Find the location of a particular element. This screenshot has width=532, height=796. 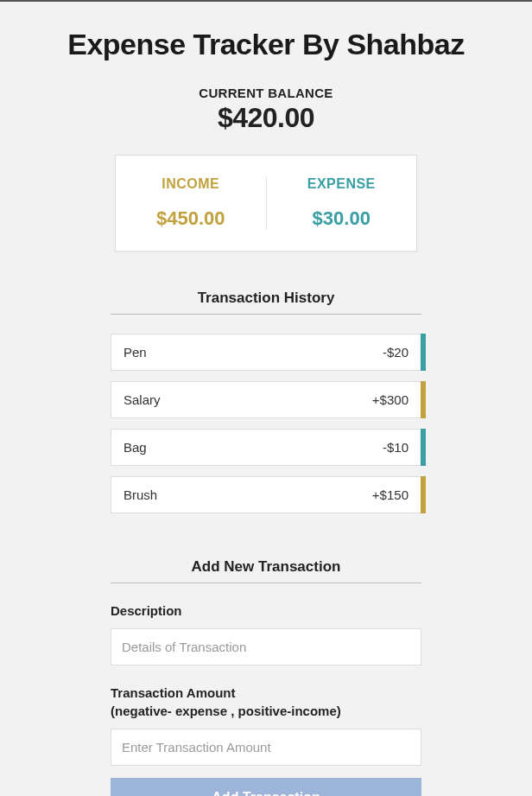

page-title: Expense Tracker By Shahbaz is located at coordinates (266, 45).